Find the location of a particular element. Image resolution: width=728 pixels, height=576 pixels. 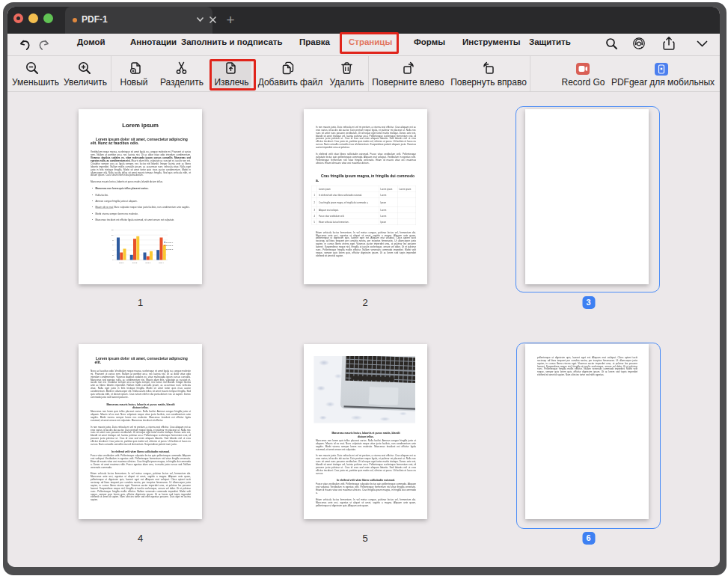

svg-text: Row 3 is located at coordinates (148, 263).